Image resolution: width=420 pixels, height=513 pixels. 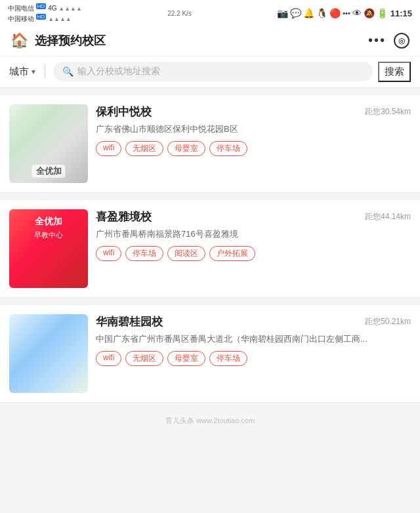 I want to click on status-right: 📷 💬 🔔 🐧 🔴 ••• 👁 🔕 🔋 11:15, so click(x=345, y=13).